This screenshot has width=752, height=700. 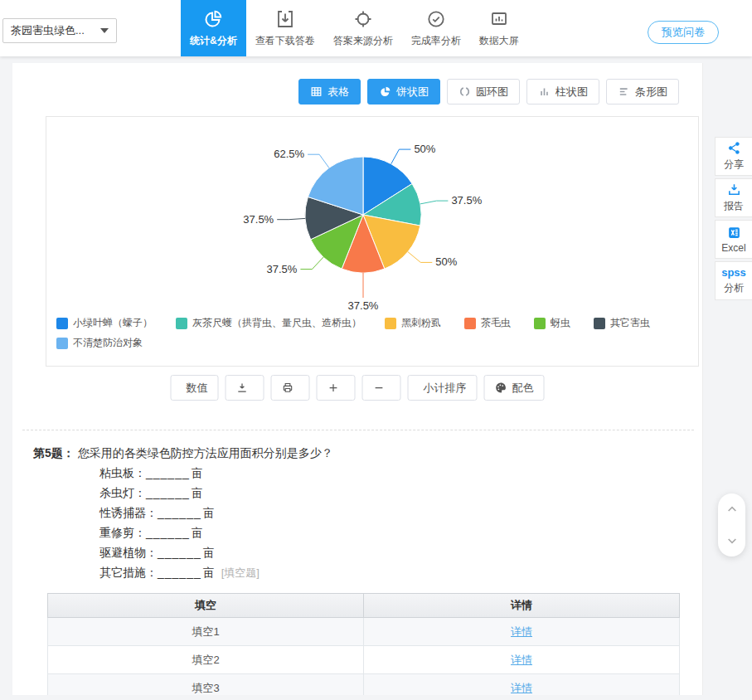 I want to click on question-line: 杀虫灯：______亩, so click(x=390, y=493).